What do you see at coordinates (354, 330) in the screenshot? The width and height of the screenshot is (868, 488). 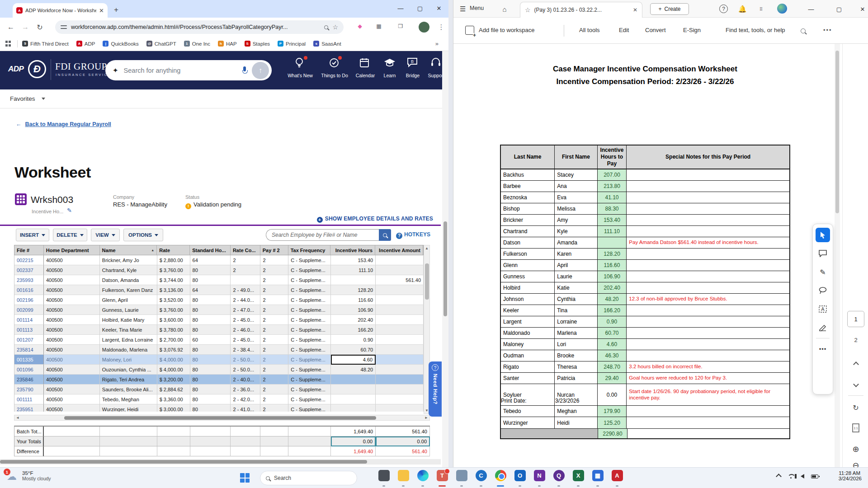 I see `grid-cell: 166.20` at bounding box center [354, 330].